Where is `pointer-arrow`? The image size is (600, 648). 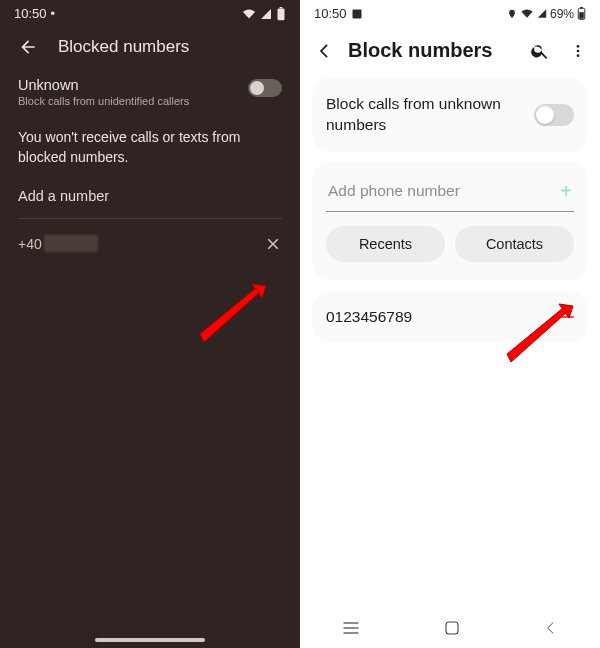 pointer-arrow is located at coordinates (235, 317).